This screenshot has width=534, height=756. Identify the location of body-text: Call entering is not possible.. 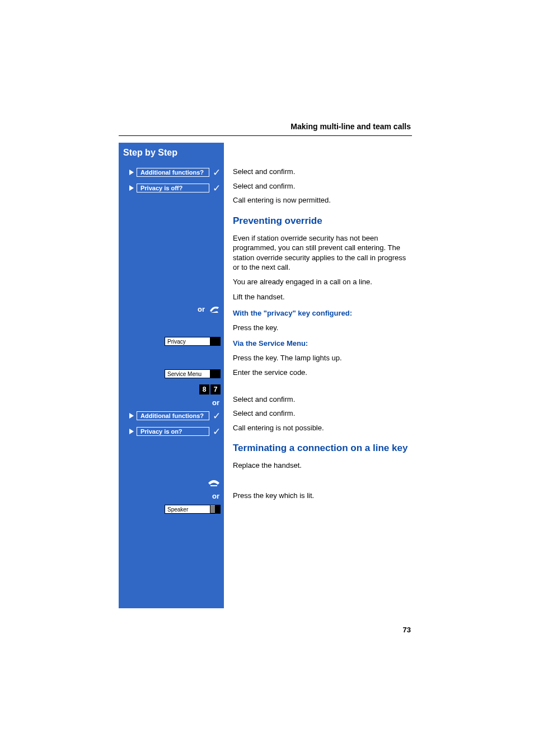
(323, 428).